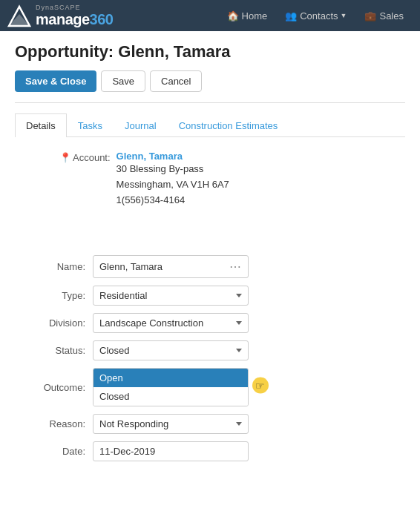 The width and height of the screenshot is (420, 514). What do you see at coordinates (61, 451) in the screenshot?
I see `date-label: Date:` at bounding box center [61, 451].